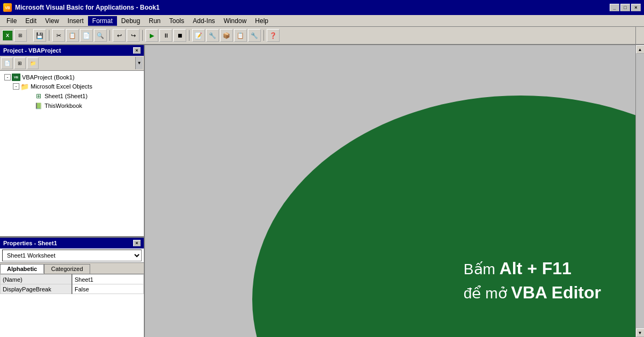  I want to click on menu-run: Run, so click(155, 21).